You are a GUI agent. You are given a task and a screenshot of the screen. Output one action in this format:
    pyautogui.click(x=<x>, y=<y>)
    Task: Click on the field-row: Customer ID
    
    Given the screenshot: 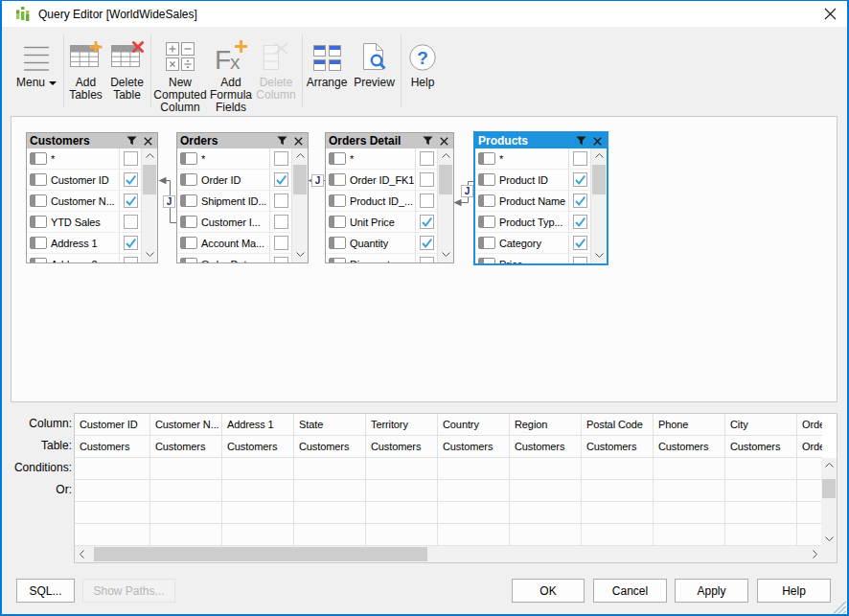 What is the action you would take?
    pyautogui.click(x=92, y=180)
    